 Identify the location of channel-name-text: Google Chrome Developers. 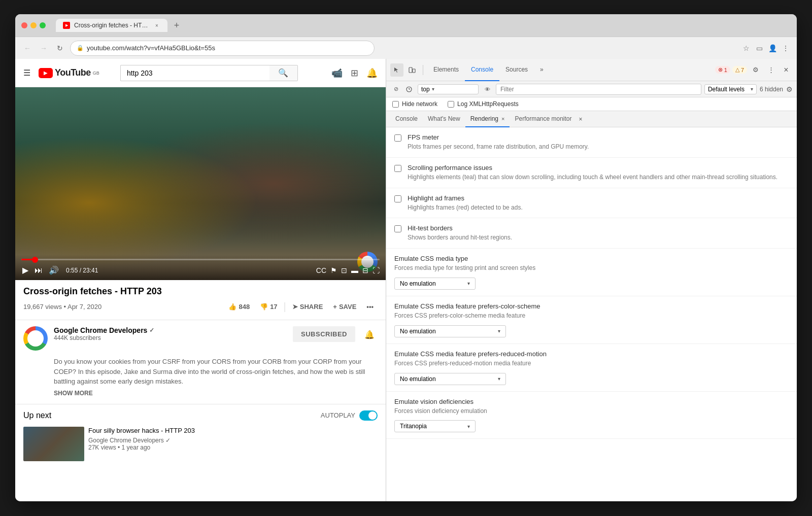
(100, 330).